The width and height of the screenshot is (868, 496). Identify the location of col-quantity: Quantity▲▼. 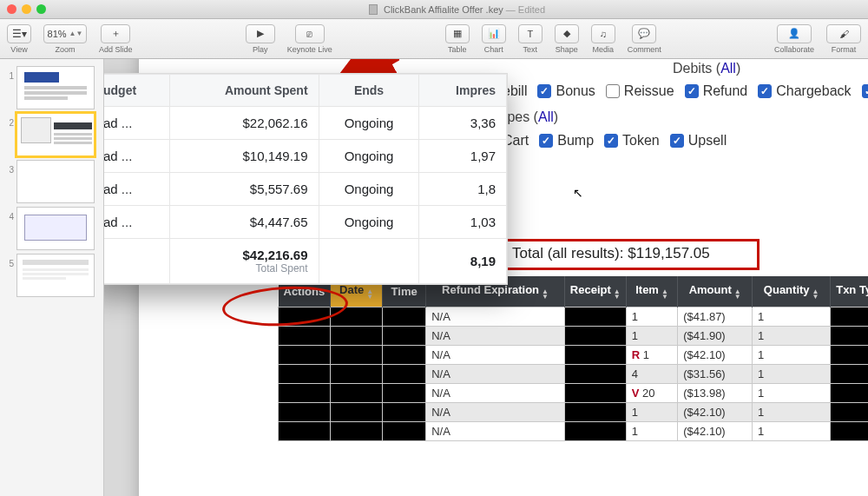
(792, 292).